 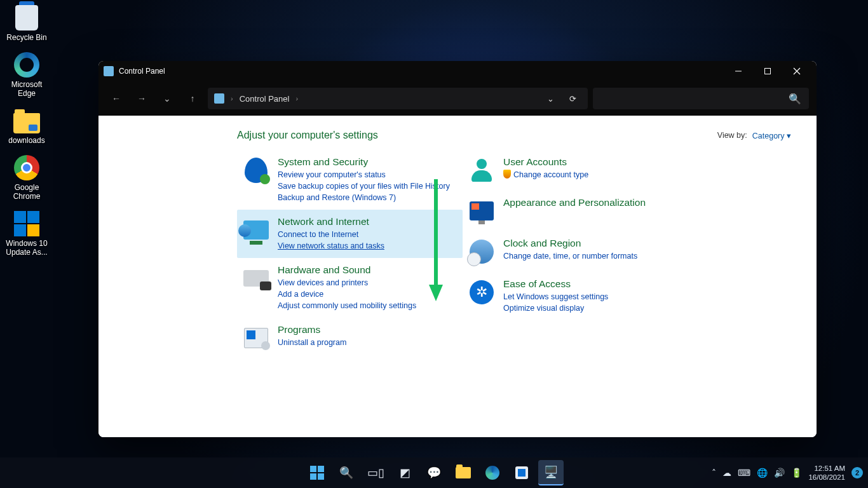 I want to click on refresh-button: ⟳, so click(x=573, y=99).